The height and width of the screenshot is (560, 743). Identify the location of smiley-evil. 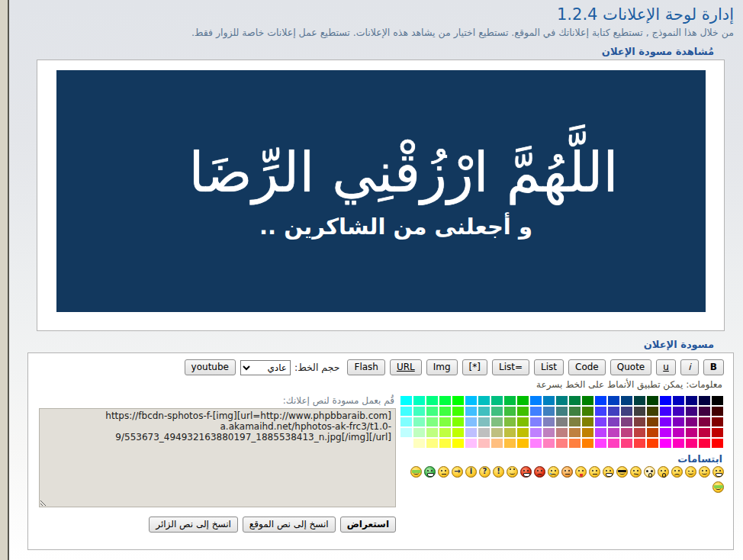
(540, 471).